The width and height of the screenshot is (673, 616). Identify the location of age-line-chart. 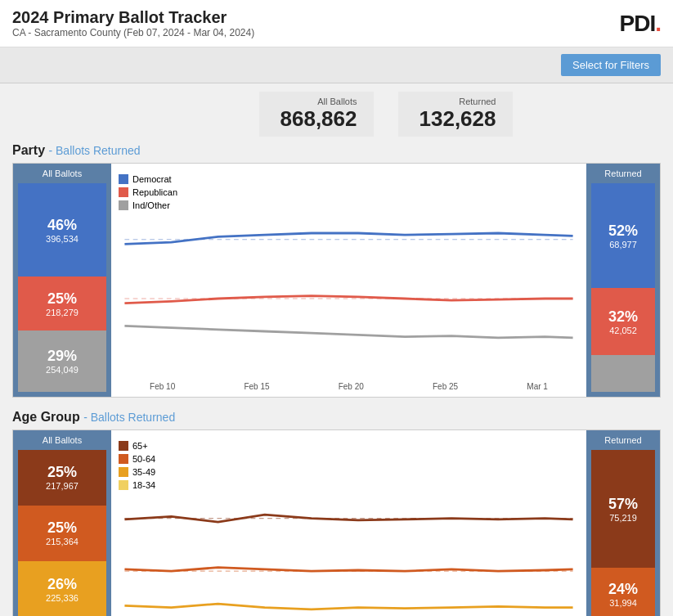
(348, 556).